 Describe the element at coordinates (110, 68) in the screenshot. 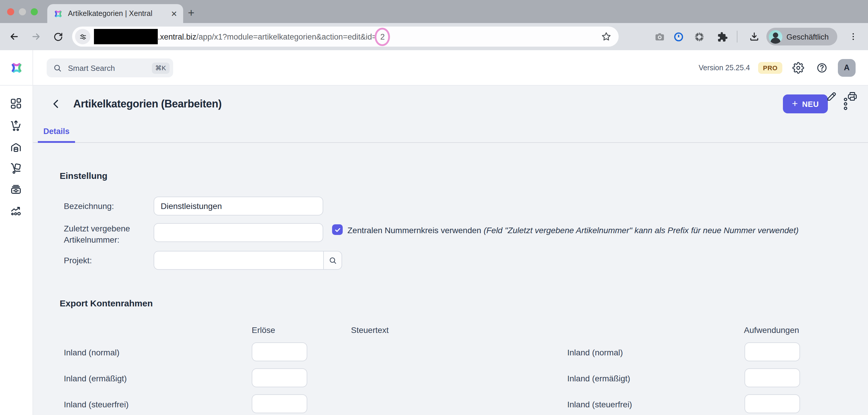

I see `smart-search: ⌘K` at that location.